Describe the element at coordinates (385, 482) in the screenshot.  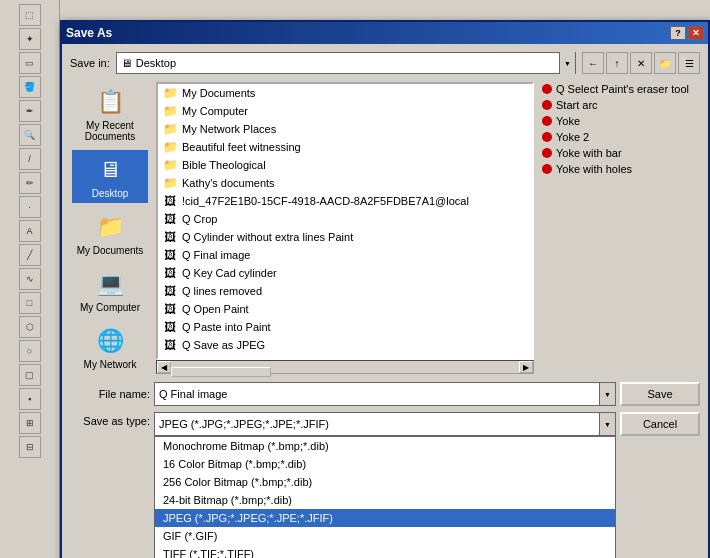
I see `dropdown-256color-bitmap: 256 Color Bitmap (*.bmp;*.dib)` at that location.